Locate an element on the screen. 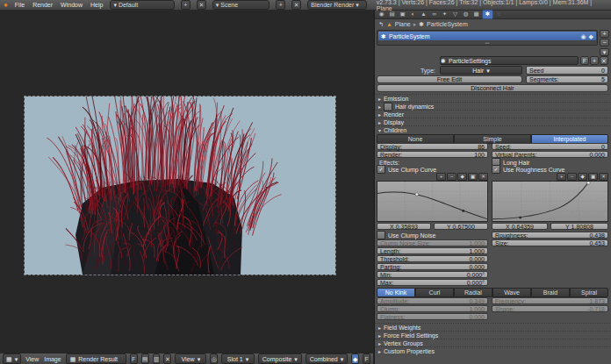 This screenshot has width=611, height=364. curve-point is located at coordinates (464, 211).